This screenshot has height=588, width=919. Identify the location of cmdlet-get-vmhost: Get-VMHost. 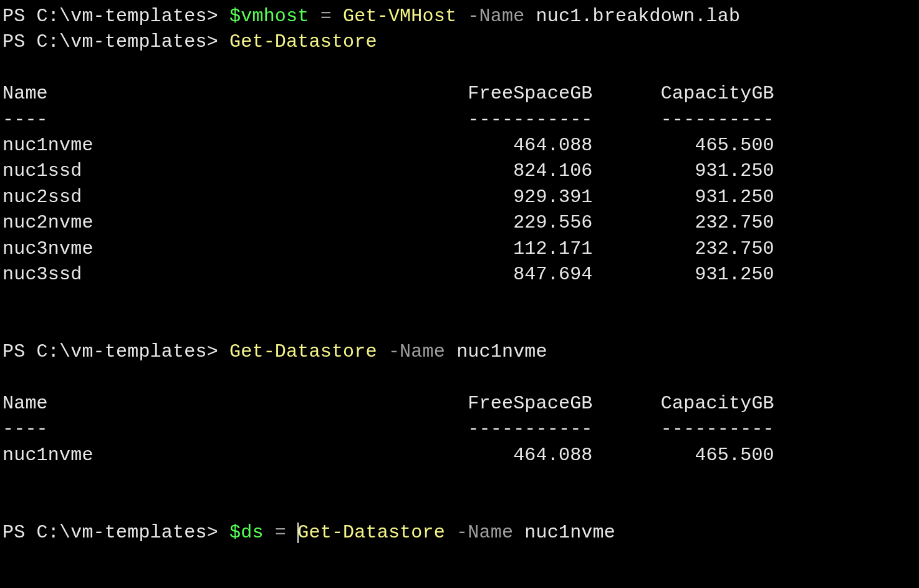
(400, 16).